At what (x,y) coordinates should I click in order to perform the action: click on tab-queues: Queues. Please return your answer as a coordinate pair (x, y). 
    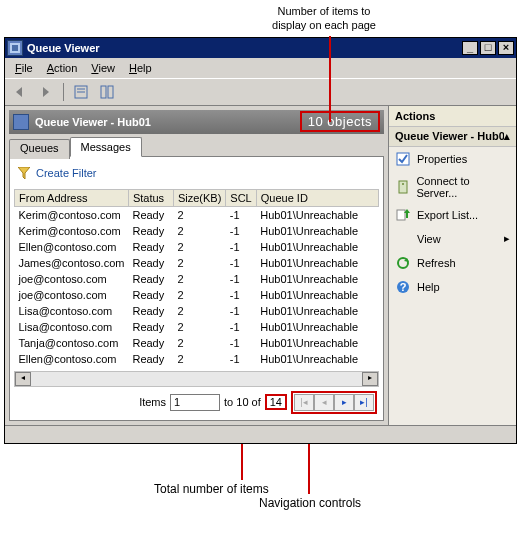
    Looking at the image, I should click on (40, 149).